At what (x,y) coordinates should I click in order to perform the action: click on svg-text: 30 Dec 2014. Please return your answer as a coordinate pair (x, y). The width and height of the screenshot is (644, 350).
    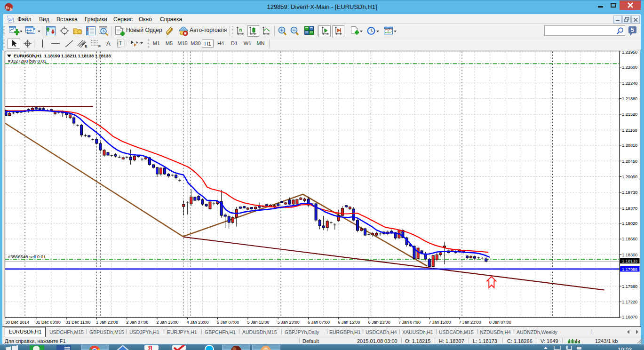
    Looking at the image, I should click on (17, 322).